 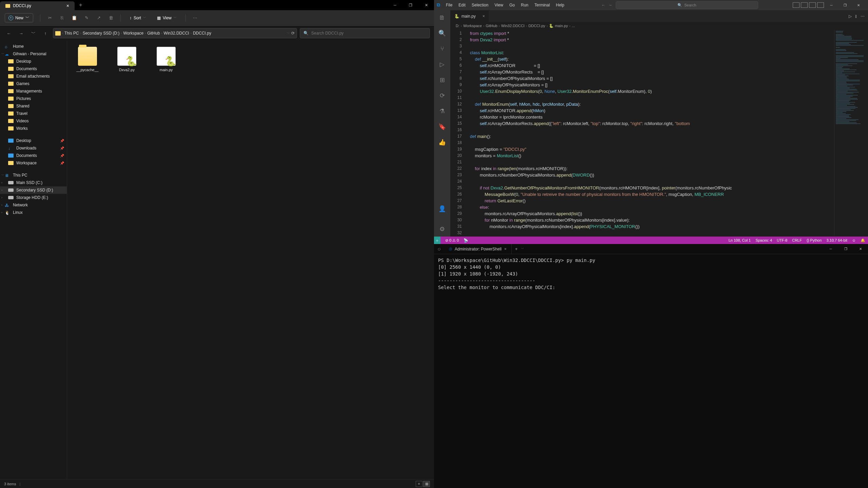 I want to click on sidebar-thispc: ﹀🖥This PC, so click(x=33, y=175).